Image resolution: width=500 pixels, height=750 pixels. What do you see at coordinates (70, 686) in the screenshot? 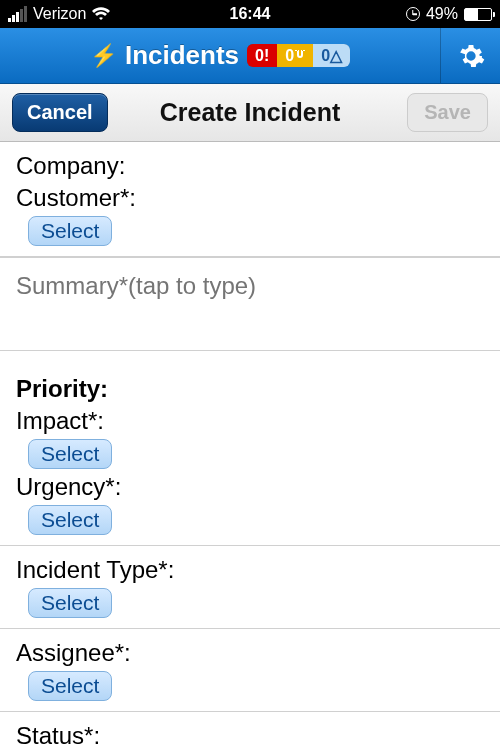
I see `assignee-select-button: Select` at bounding box center [70, 686].